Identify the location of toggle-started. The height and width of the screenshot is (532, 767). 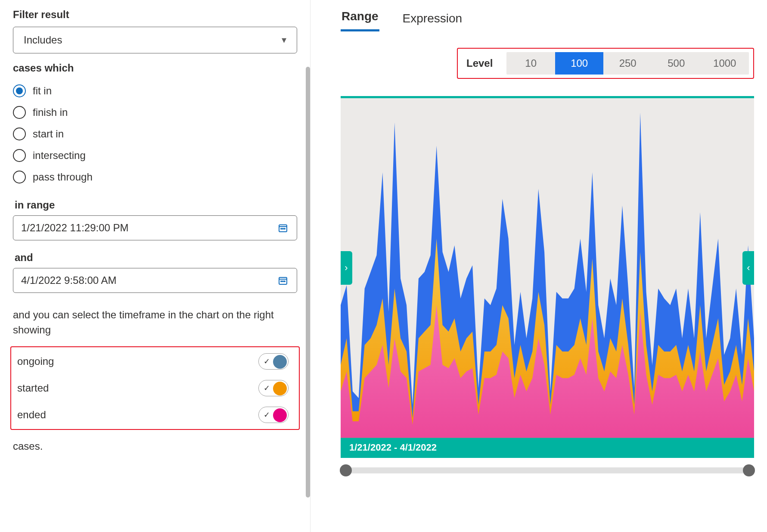
(273, 388).